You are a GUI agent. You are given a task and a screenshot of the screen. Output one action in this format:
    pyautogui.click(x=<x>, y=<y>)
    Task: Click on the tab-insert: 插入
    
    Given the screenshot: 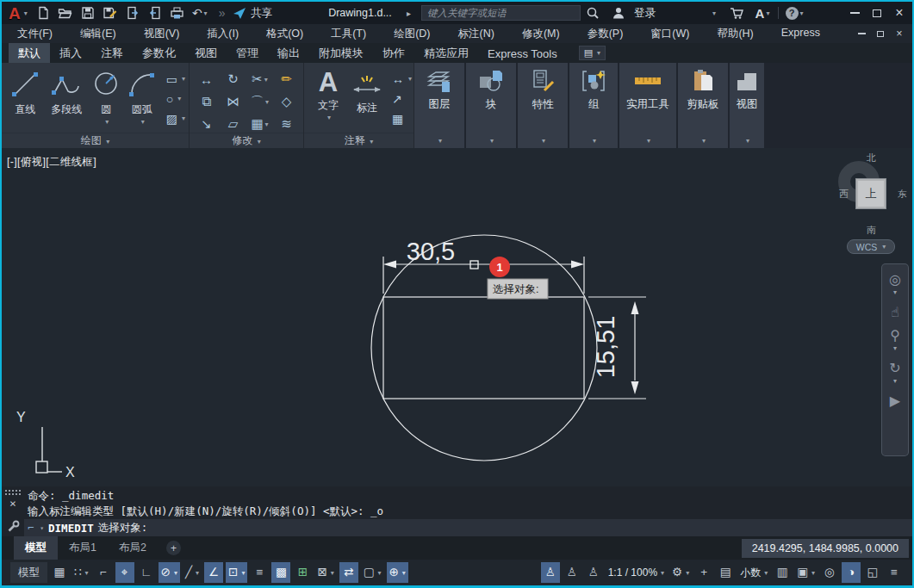 What is the action you would take?
    pyautogui.click(x=71, y=53)
    